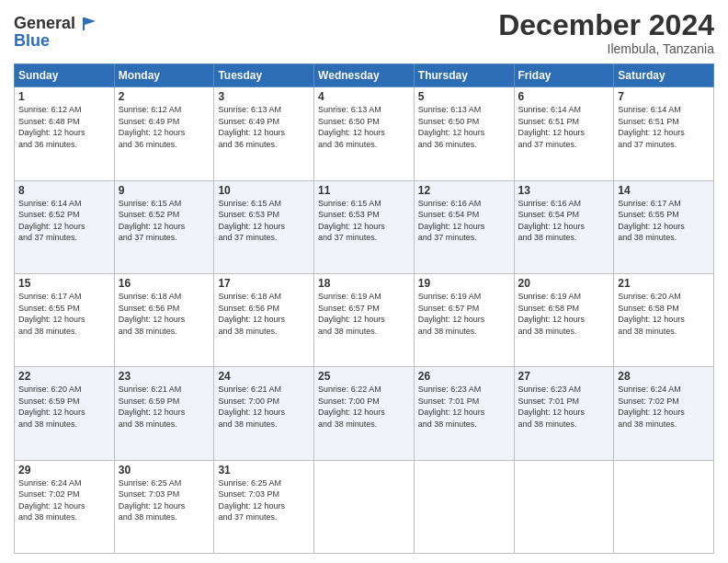 The height and width of the screenshot is (563, 728). Describe the element at coordinates (89, 24) in the screenshot. I see `logo-flag-icon` at that location.